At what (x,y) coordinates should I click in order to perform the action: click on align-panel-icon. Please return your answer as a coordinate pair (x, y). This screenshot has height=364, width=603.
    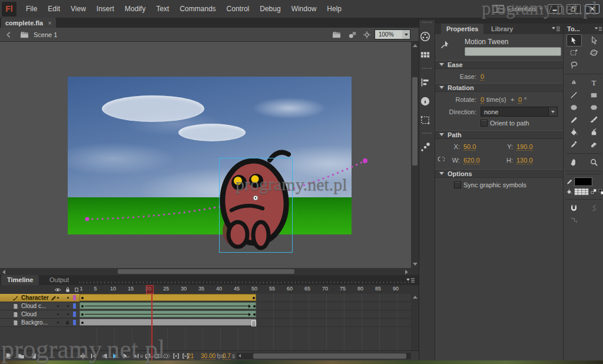
    Looking at the image, I should click on (425, 82).